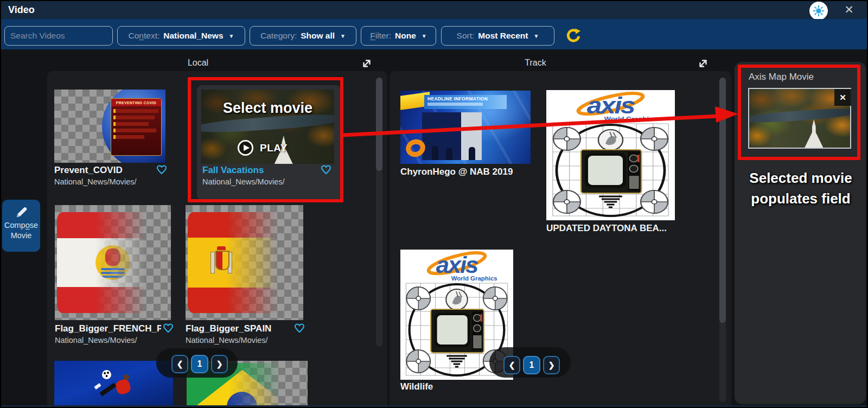 Image resolution: width=868 pixels, height=408 pixels. What do you see at coordinates (532, 365) in the screenshot?
I see `track-page-number: 1` at bounding box center [532, 365].